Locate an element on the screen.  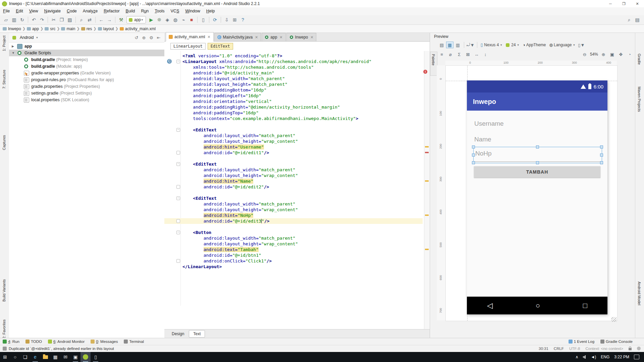
menu-help: Help is located at coordinates (211, 11).